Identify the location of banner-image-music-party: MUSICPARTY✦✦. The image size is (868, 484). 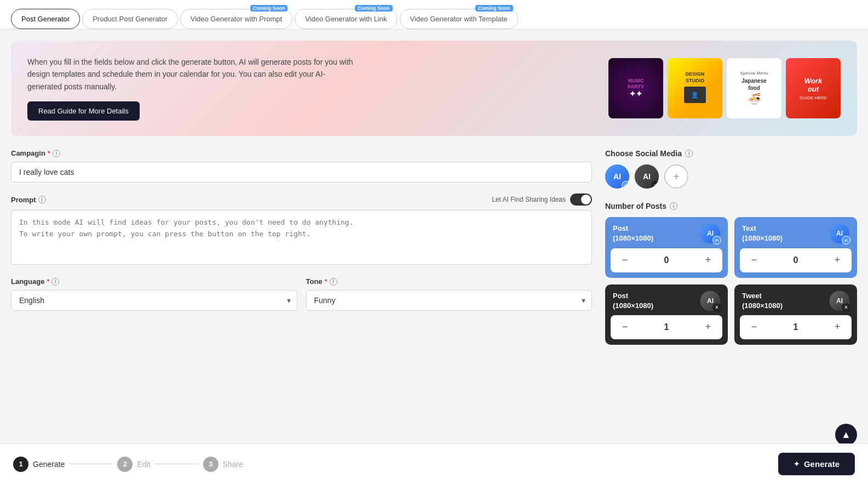
(636, 88).